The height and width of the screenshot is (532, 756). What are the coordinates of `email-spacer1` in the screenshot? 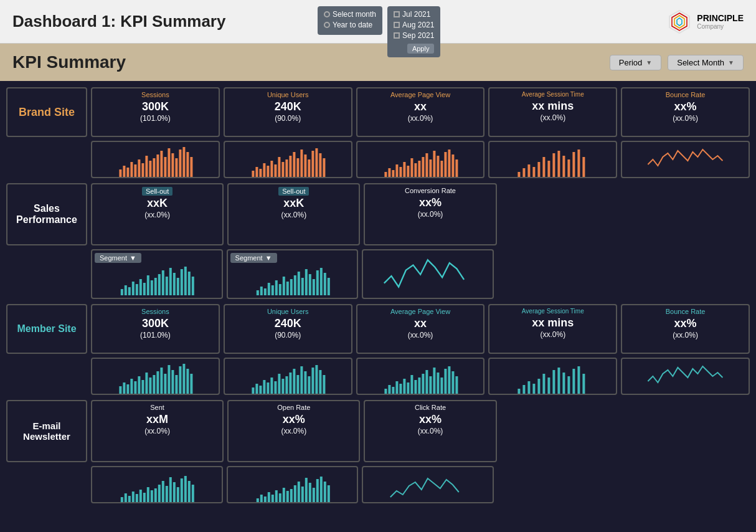 It's located at (562, 431).